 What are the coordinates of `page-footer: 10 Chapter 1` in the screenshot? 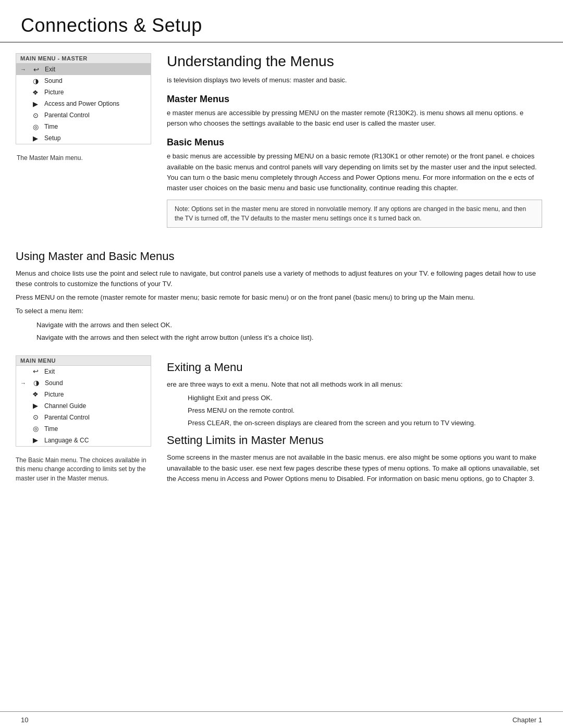 It's located at (282, 720).